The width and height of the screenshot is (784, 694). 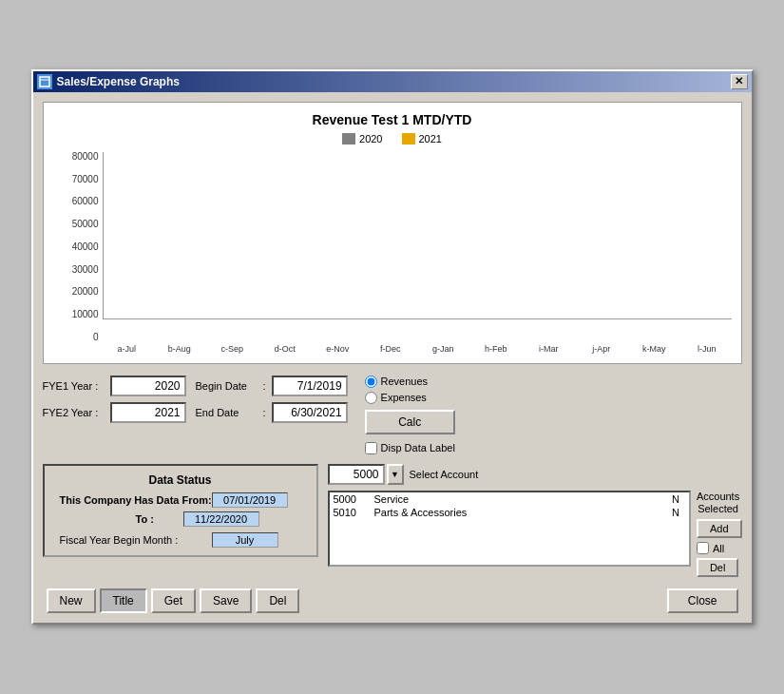 I want to click on fye1-input, so click(x=148, y=386).